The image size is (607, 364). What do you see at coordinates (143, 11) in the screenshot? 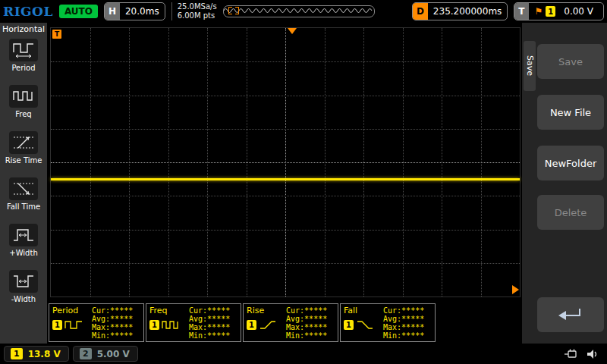
I see `timebase-value: 20.0ms` at bounding box center [143, 11].